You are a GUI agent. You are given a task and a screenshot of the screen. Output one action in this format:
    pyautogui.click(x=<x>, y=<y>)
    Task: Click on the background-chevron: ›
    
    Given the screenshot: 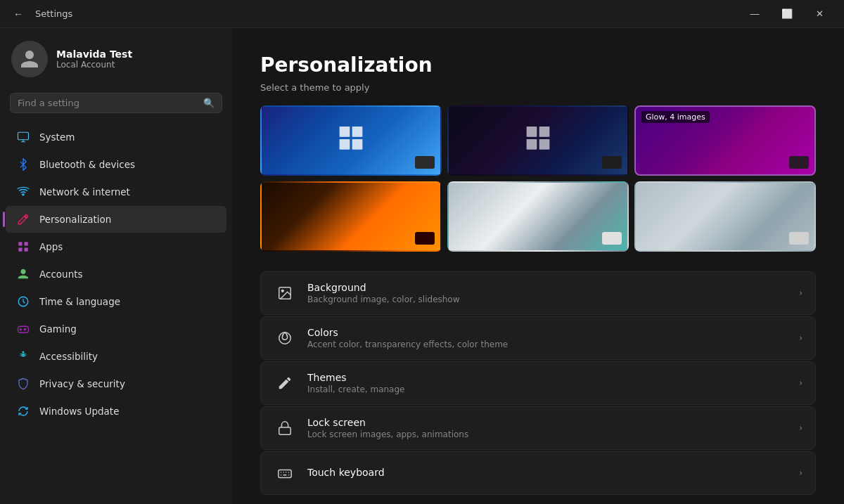 What is the action you would take?
    pyautogui.click(x=800, y=293)
    